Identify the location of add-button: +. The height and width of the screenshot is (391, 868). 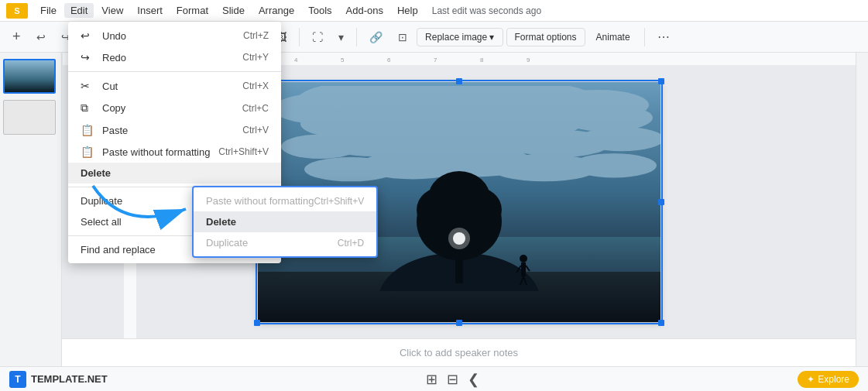
(17, 37).